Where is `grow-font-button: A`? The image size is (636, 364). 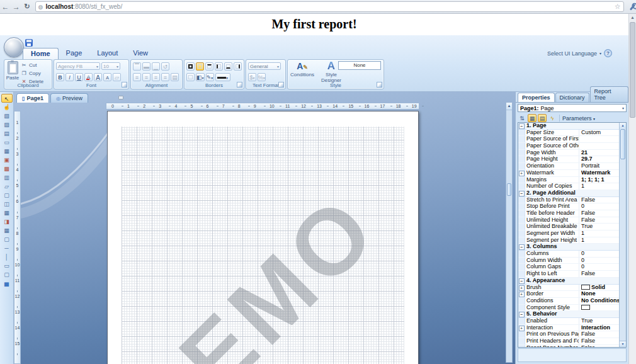 grow-font-button: A is located at coordinates (98, 77).